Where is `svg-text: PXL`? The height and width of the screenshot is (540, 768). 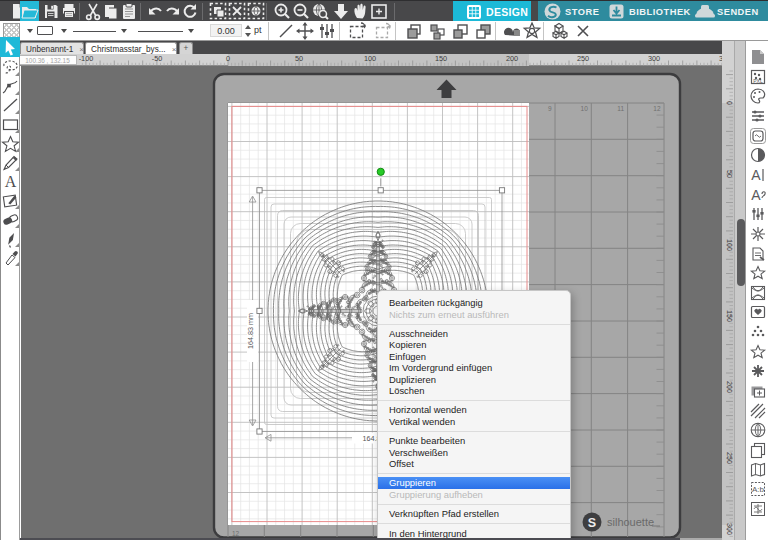 svg-text: PXL is located at coordinates (758, 81).